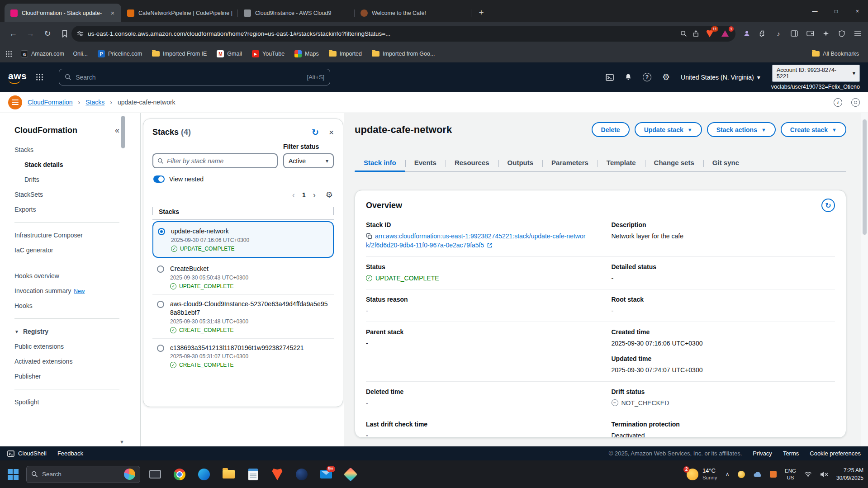  I want to click on cloudshell-button: CloudShell, so click(27, 453).